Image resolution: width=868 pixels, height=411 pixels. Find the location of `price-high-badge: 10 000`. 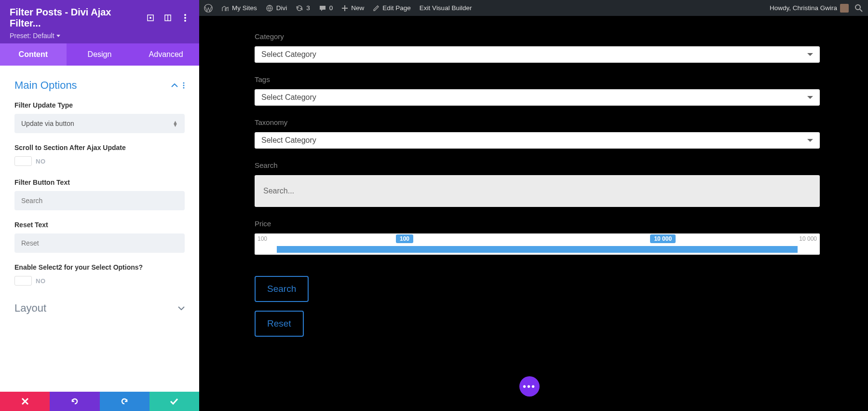

price-high-badge: 10 000 is located at coordinates (663, 239).